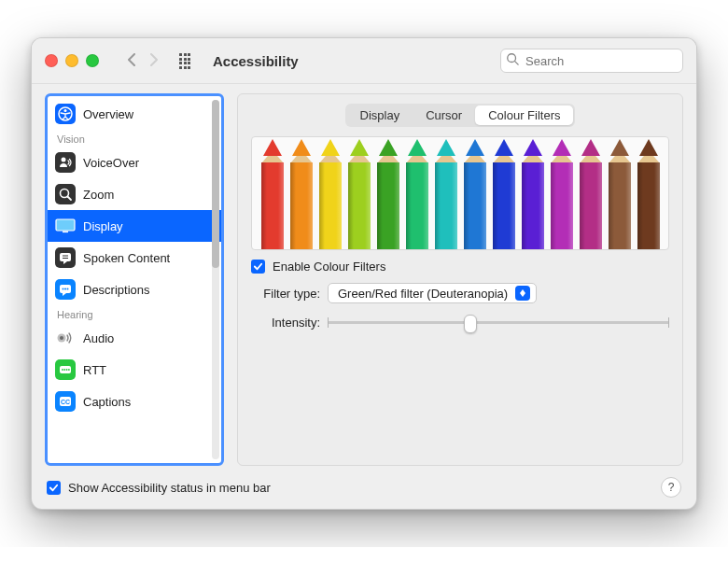 The height and width of the screenshot is (562, 728). What do you see at coordinates (258, 267) in the screenshot?
I see `enable-colour-filters-checkbox` at bounding box center [258, 267].